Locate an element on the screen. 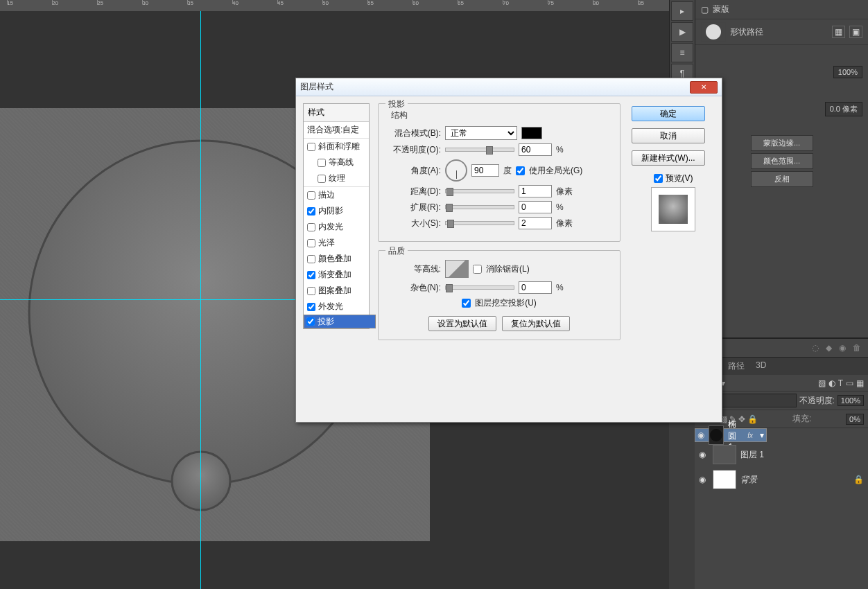  shape-path-row: 形状路径 ▦ ▣ is located at coordinates (782, 32).